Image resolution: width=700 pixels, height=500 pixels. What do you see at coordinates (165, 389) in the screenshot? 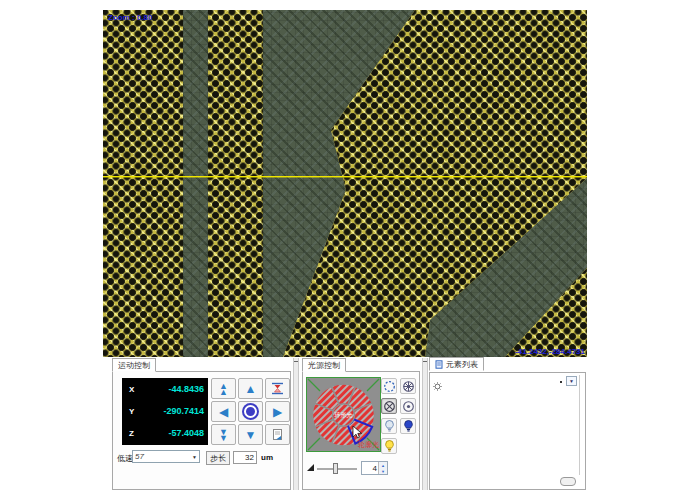
I see `dro-row-x: X -44.8436` at bounding box center [165, 389].